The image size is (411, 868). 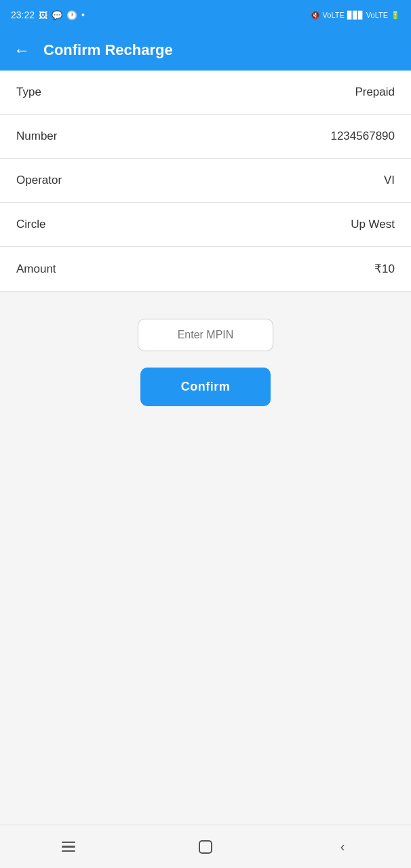 What do you see at coordinates (206, 362) in the screenshot?
I see `mpin-section: Confirm` at bounding box center [206, 362].